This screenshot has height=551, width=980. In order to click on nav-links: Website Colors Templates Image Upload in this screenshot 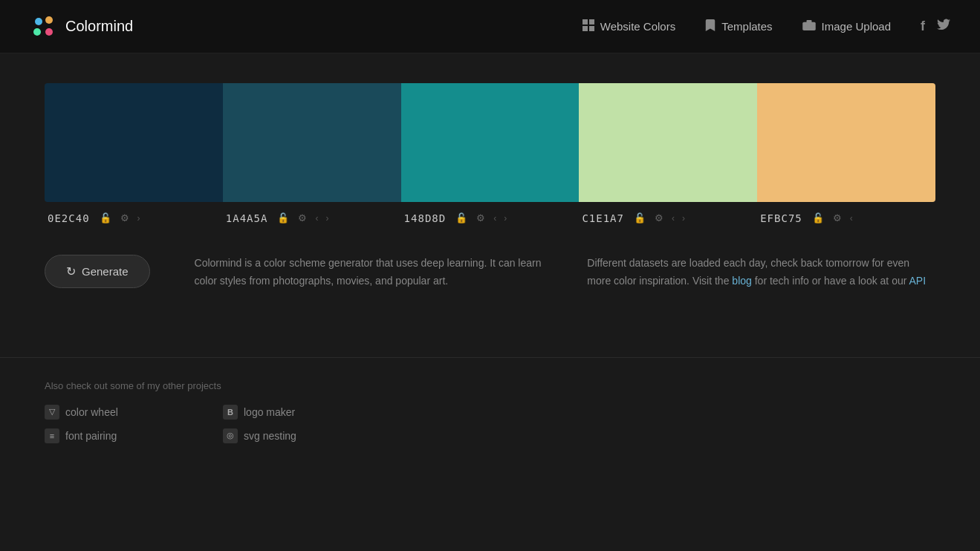, I will do `click(737, 27)`.